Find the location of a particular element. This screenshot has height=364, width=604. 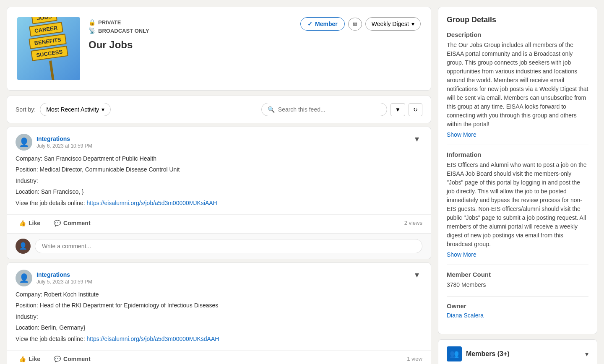

description-title: Description is located at coordinates (518, 34).